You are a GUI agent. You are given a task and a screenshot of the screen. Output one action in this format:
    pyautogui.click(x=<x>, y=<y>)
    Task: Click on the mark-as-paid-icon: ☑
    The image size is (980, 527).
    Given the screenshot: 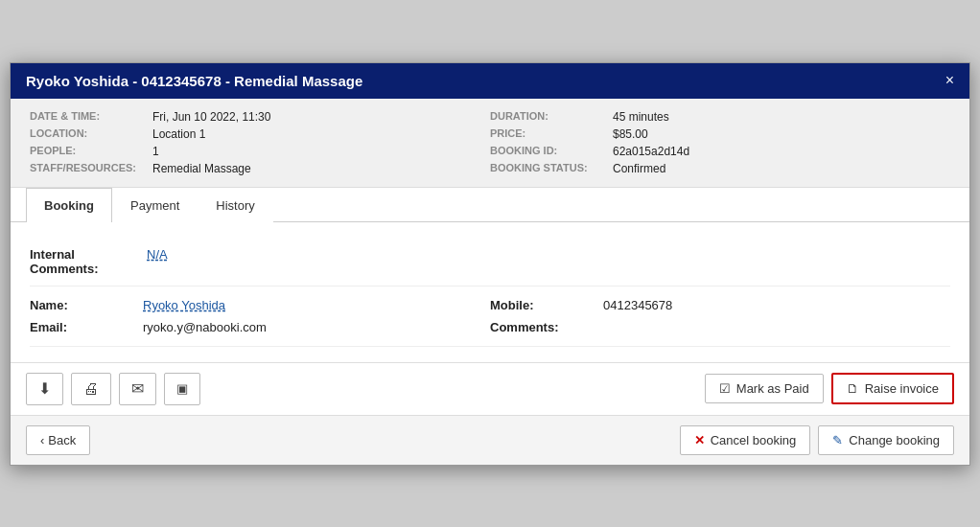 What is the action you would take?
    pyautogui.click(x=725, y=389)
    